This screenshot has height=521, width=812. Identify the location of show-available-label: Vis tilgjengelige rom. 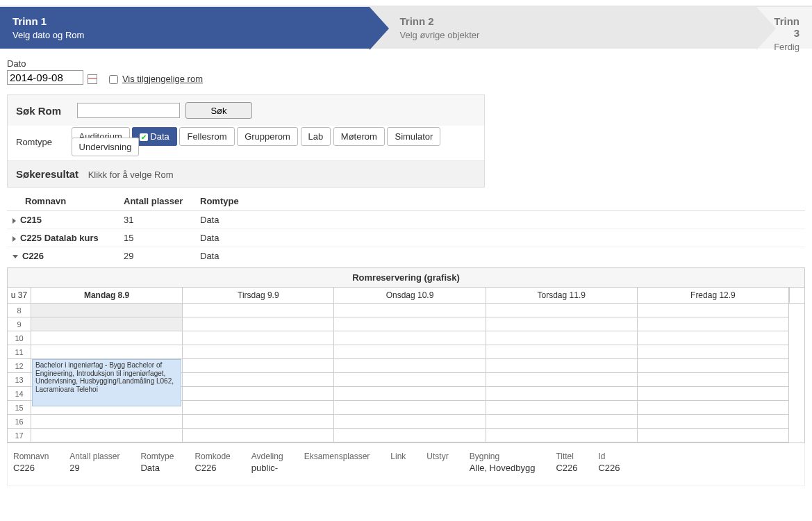
(163, 79).